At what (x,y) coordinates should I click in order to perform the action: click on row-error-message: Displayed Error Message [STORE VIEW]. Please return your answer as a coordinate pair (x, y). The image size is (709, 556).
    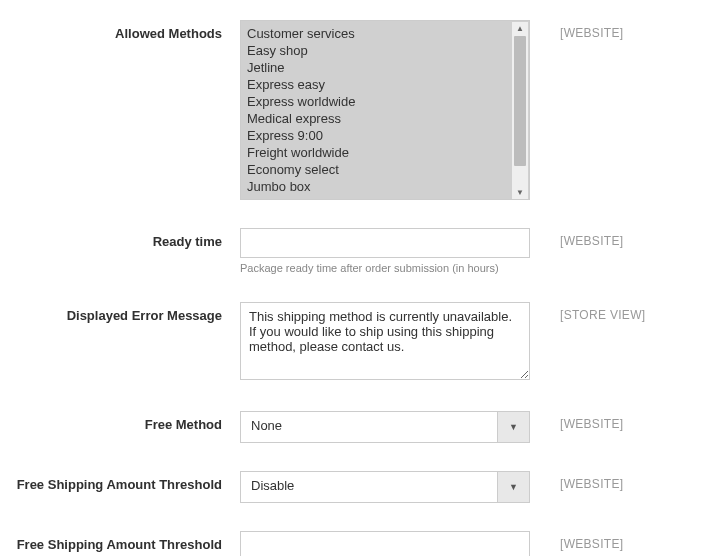
    Looking at the image, I should click on (350, 342).